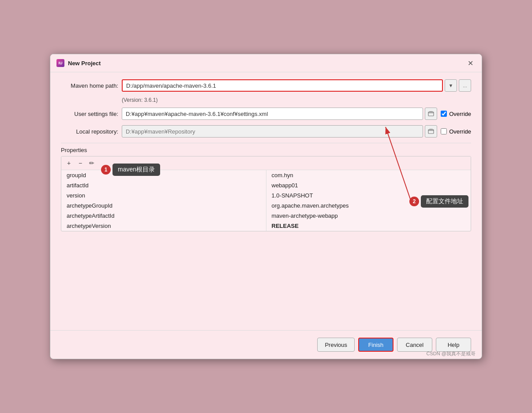 This screenshot has height=413, width=532. I want to click on finish-button: Finish, so click(376, 345).